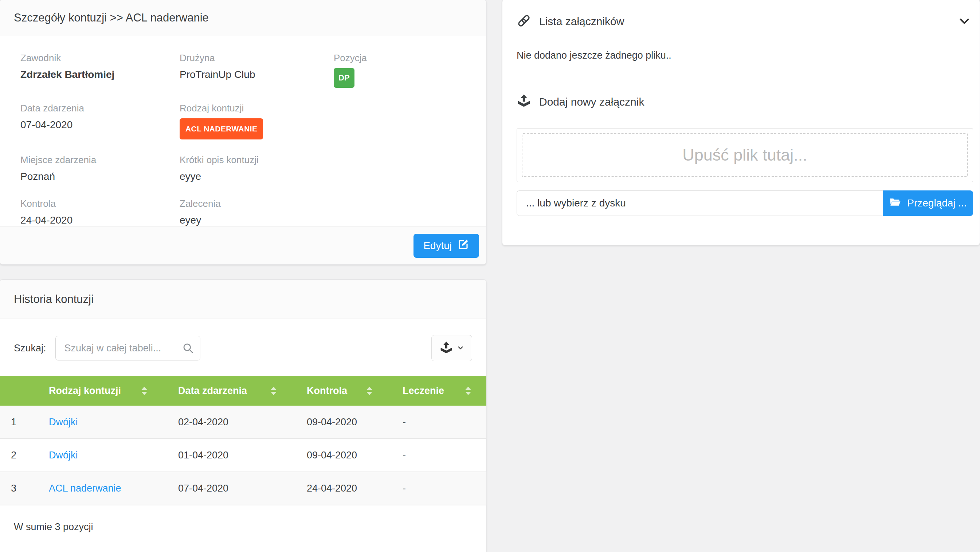  What do you see at coordinates (256, 70) in the screenshot?
I see `field-team: Drużyna ProTrainUp Club` at bounding box center [256, 70].